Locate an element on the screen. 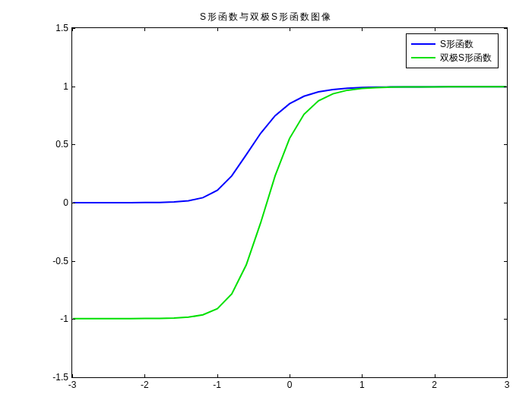  y-tick-label: 1.5 is located at coordinates (53, 28).